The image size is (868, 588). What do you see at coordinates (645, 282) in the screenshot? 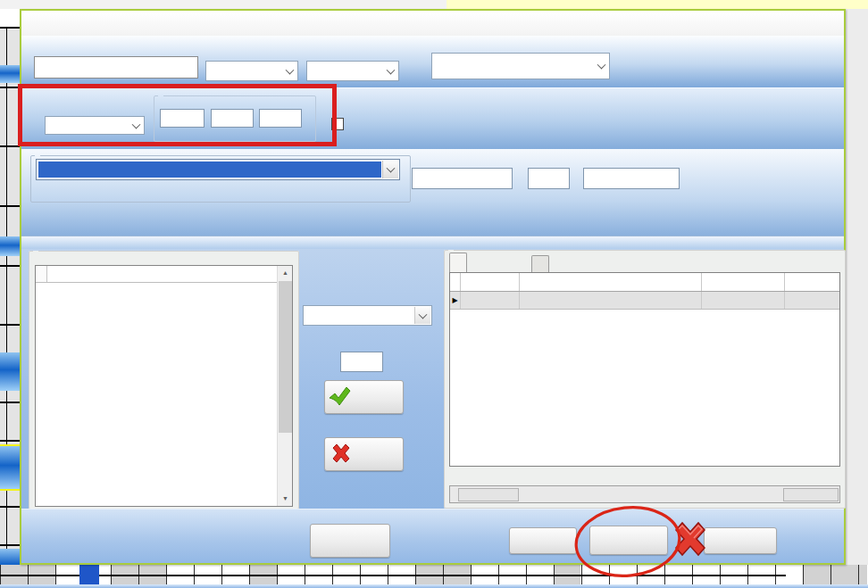
I see `items-table-header` at bounding box center [645, 282].